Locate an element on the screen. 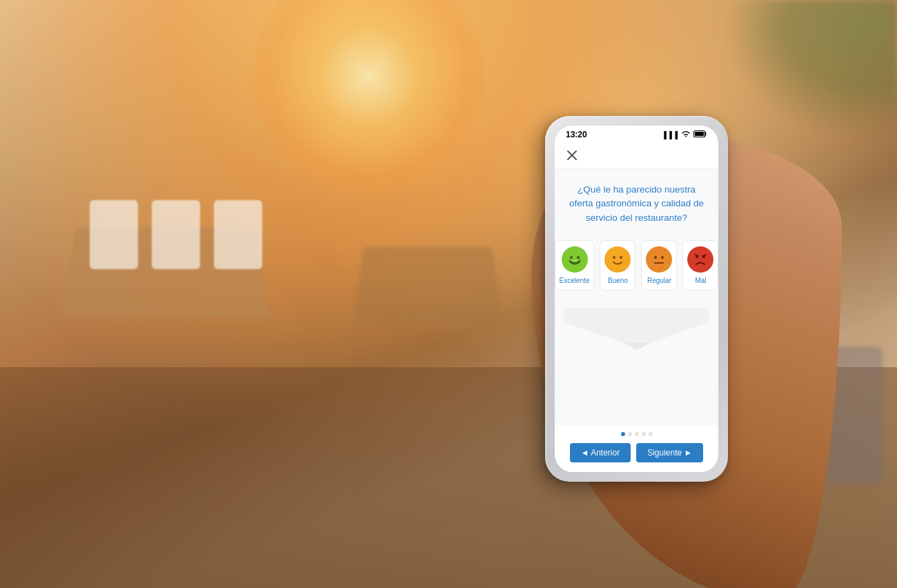 This screenshot has height=588, width=897. next-button: Siguiente ► is located at coordinates (669, 453).